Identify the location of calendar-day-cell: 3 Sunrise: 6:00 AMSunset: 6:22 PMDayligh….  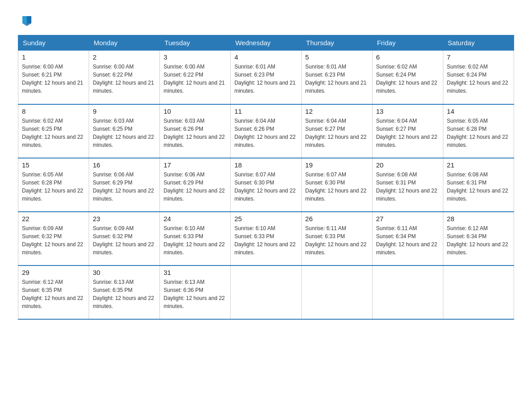
(195, 77).